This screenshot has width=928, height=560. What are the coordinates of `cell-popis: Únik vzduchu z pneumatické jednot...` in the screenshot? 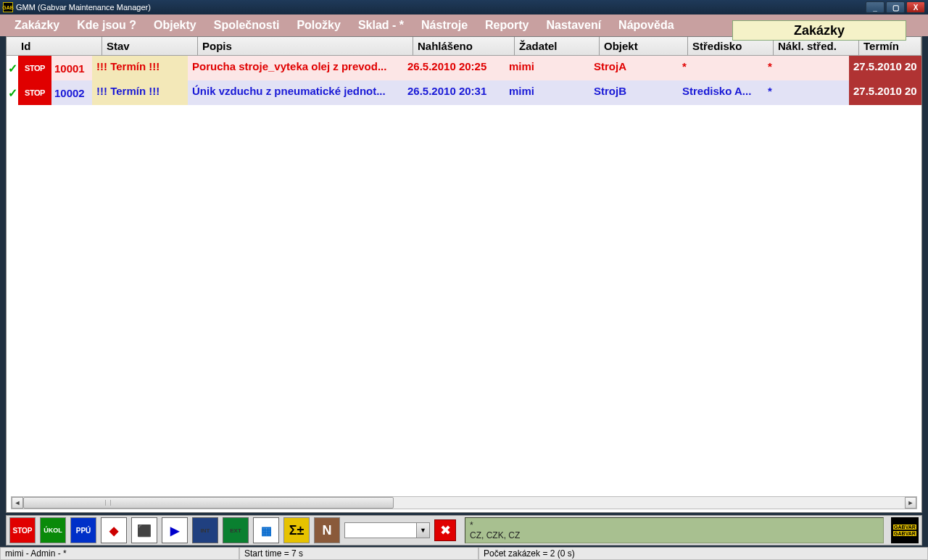 It's located at (296, 93).